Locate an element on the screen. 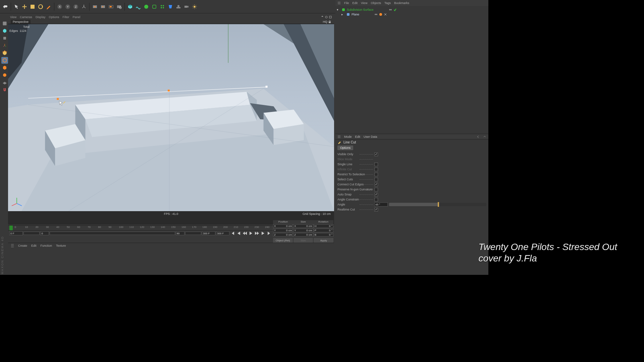  funcbar-edit: Edit is located at coordinates (34, 246).